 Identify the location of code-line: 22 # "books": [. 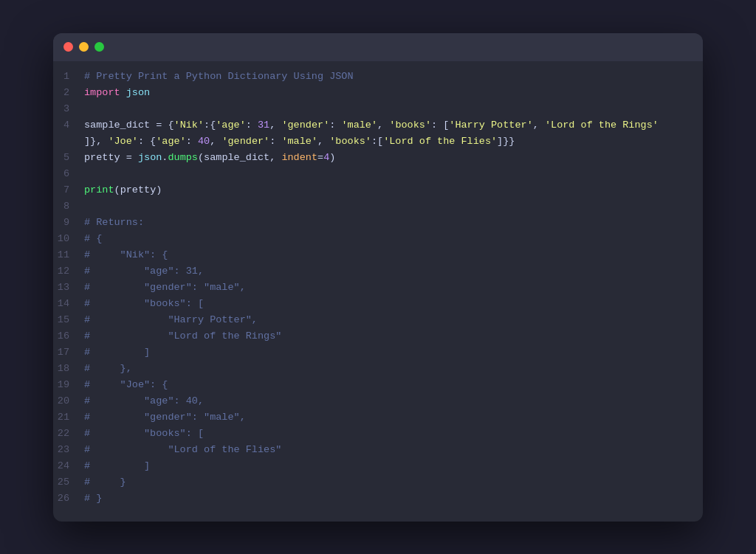
(378, 434).